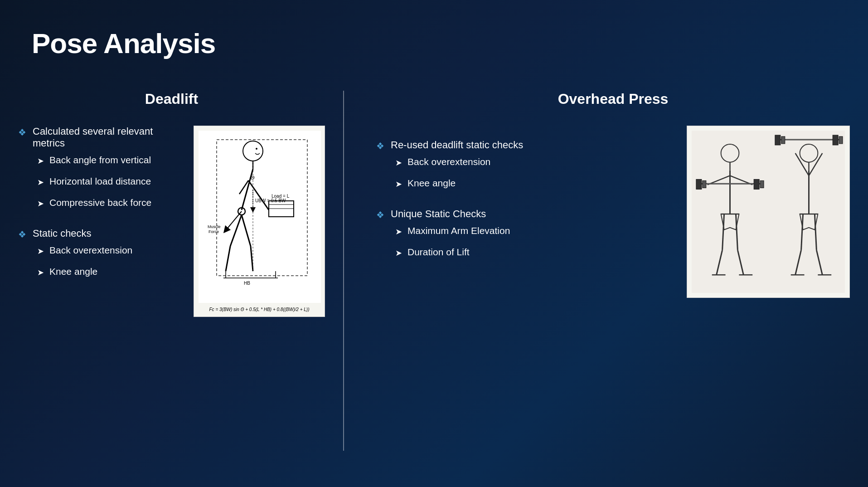 Image resolution: width=868 pixels, height=487 pixels. I want to click on sub-compress-text: Compressive back force, so click(101, 203).